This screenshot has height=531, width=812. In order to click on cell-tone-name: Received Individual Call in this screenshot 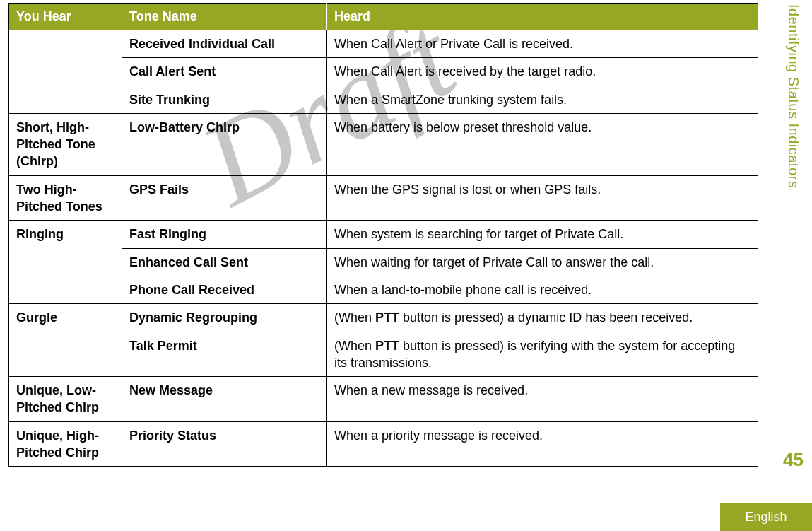, I will do `click(225, 44)`.